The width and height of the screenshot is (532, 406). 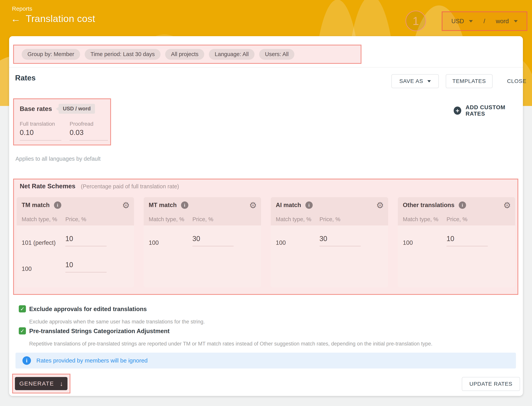 What do you see at coordinates (117, 322) in the screenshot?
I see `exclude-approvals-description: Exclude approvals when the same user has…` at bounding box center [117, 322].